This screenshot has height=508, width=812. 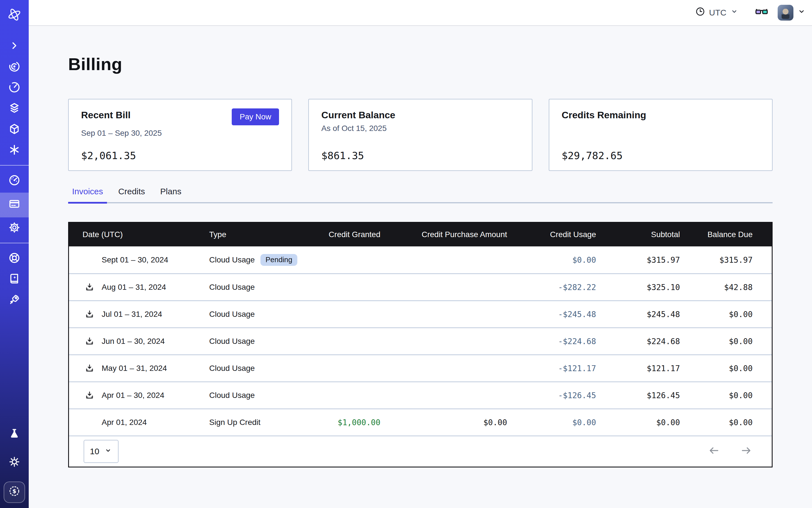 I want to click on column-header-type: Type, so click(x=263, y=235).